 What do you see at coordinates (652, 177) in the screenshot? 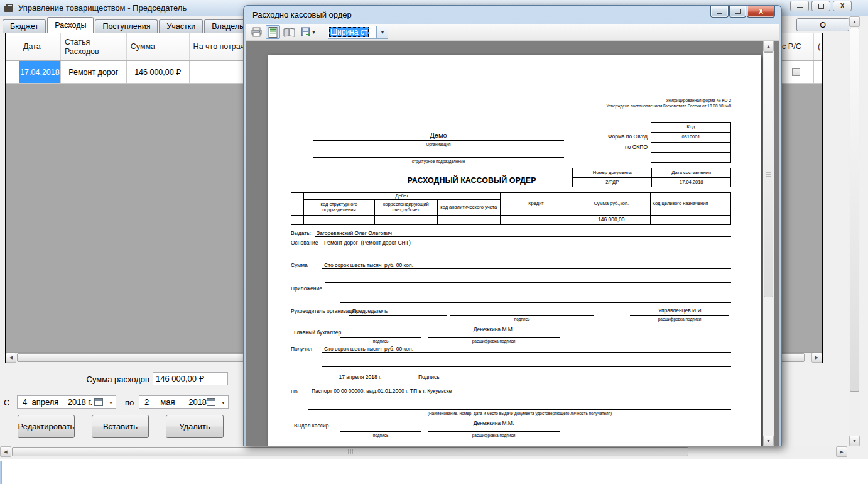
I see `number-date-table: Номер документа Дата составления 2/РДР 1…` at bounding box center [652, 177].